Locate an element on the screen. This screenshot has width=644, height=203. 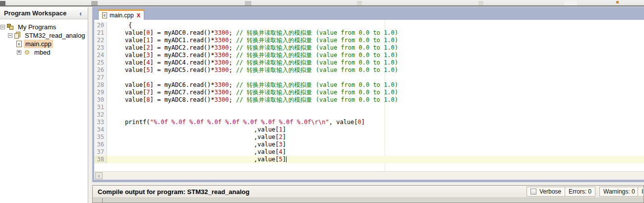
code-line-34: 34 ,value[1] is located at coordinates (369, 130).